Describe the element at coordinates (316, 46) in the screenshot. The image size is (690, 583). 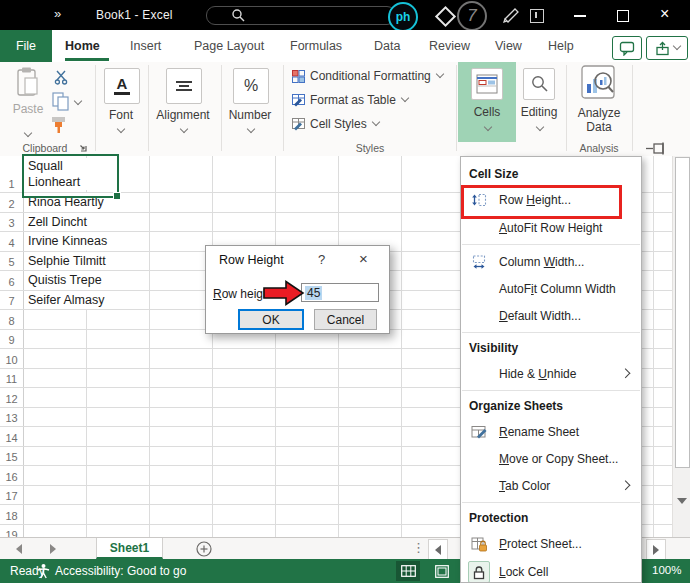
I see `tab-formulas: Formulas` at that location.